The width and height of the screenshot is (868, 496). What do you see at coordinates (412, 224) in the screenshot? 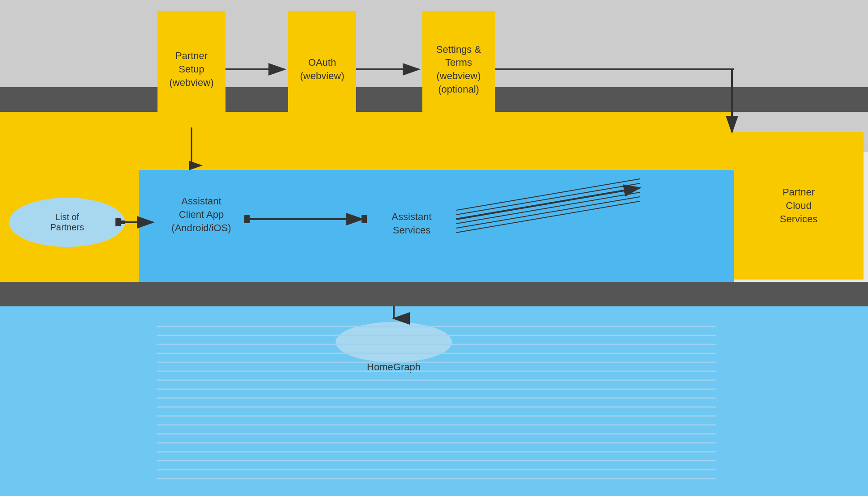
I see `assistant-services-node: Assistant Services` at bounding box center [412, 224].